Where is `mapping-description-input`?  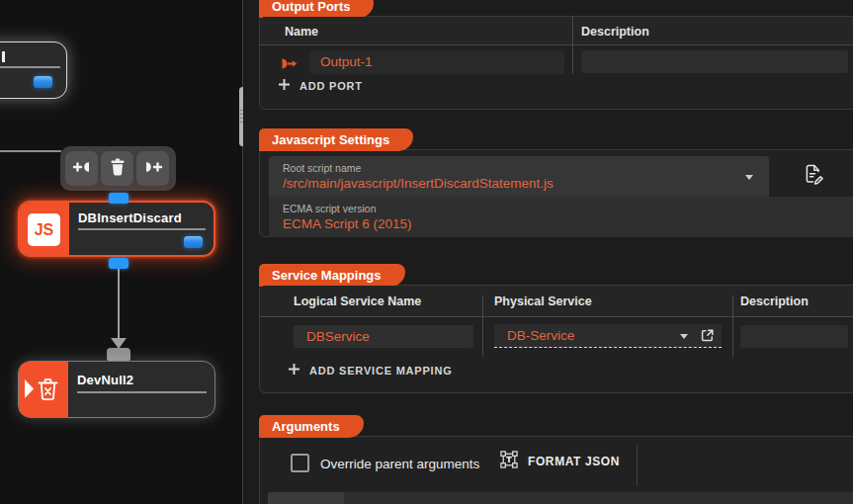 mapping-description-input is located at coordinates (795, 336).